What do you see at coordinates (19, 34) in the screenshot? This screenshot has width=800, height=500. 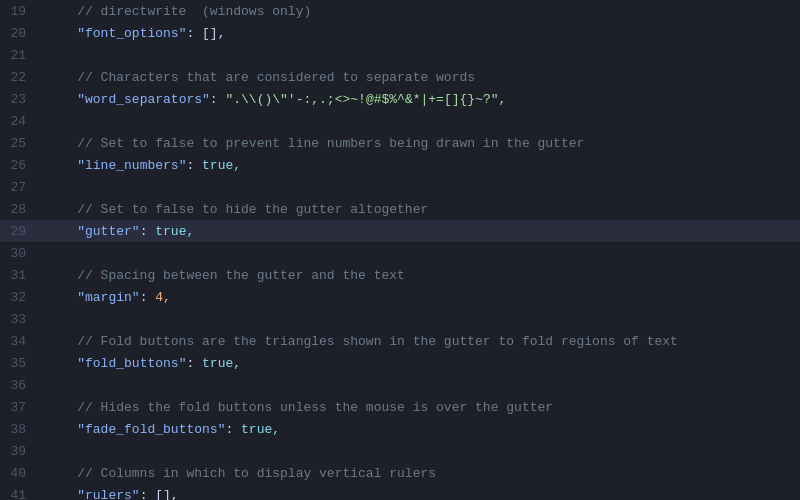 I see `line-number: 20` at bounding box center [19, 34].